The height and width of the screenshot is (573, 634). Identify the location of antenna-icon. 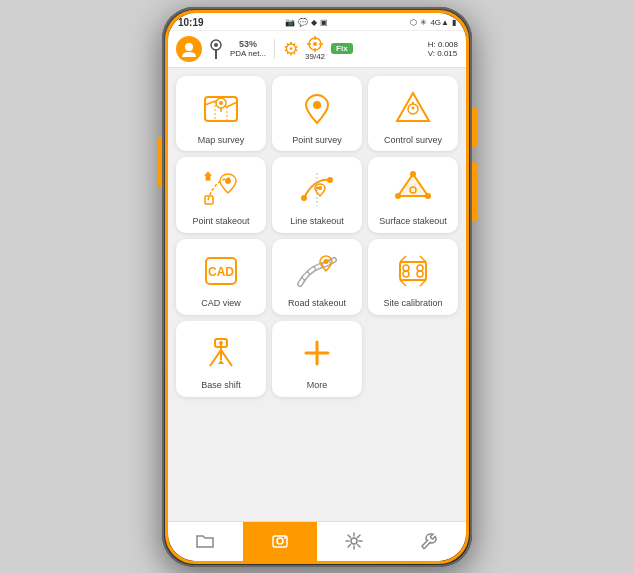
(216, 49).